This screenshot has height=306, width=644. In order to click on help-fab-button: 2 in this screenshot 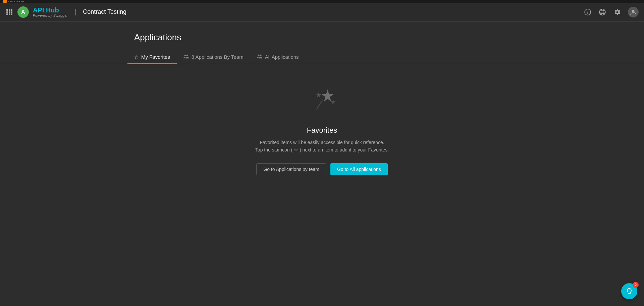, I will do `click(629, 291)`.